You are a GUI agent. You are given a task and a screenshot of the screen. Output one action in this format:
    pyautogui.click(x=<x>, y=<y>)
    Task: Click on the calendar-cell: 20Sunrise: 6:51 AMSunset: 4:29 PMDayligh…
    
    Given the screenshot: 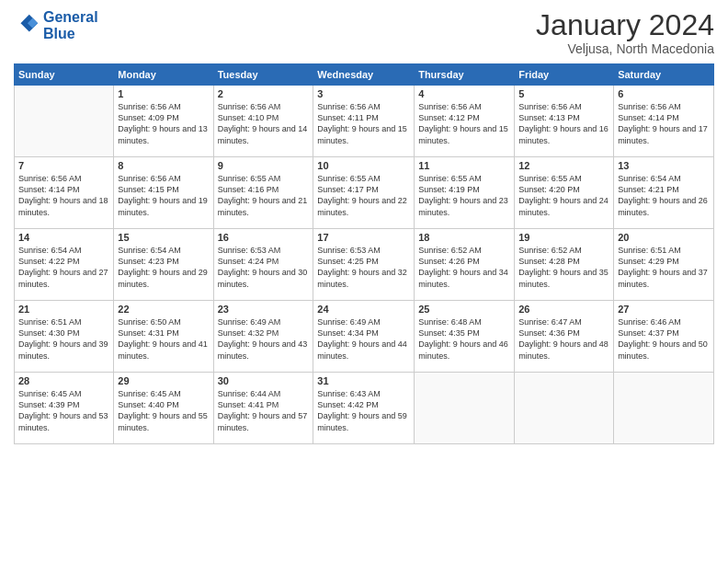 What is the action you would take?
    pyautogui.click(x=664, y=265)
    